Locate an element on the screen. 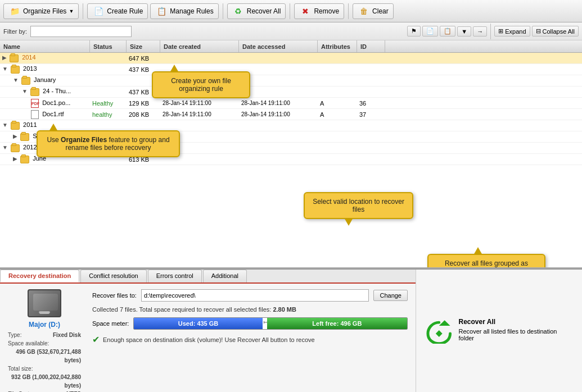  collapse-all-button: ⊟ Collapse All is located at coordinates (556, 31).